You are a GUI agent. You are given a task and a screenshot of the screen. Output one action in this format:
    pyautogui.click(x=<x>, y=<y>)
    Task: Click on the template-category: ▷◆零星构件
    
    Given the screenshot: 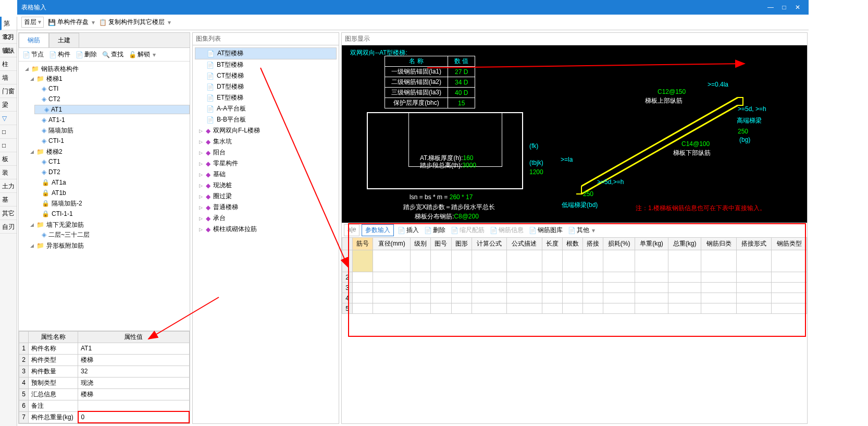 What is the action you would take?
    pyautogui.click(x=266, y=164)
    